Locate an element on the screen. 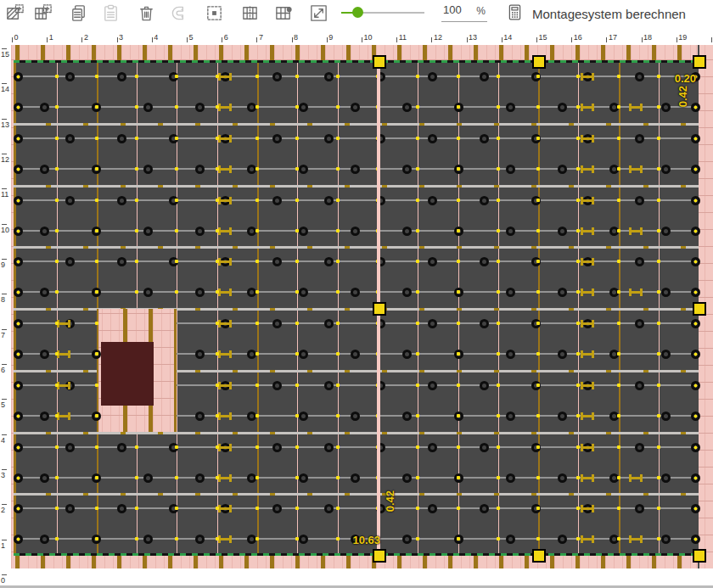 This screenshot has width=713, height=588. center-selection-button is located at coordinates (214, 14).